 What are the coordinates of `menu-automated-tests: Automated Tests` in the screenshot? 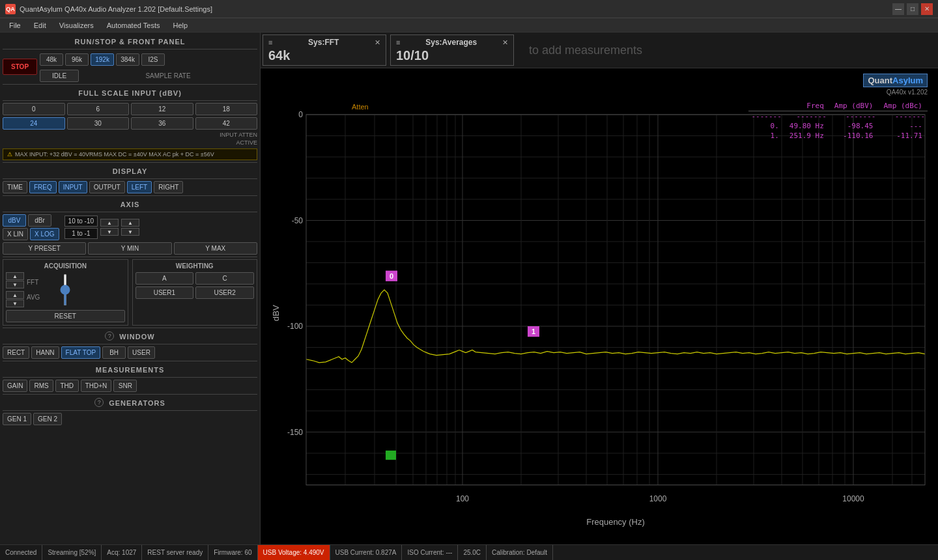 It's located at (134, 25).